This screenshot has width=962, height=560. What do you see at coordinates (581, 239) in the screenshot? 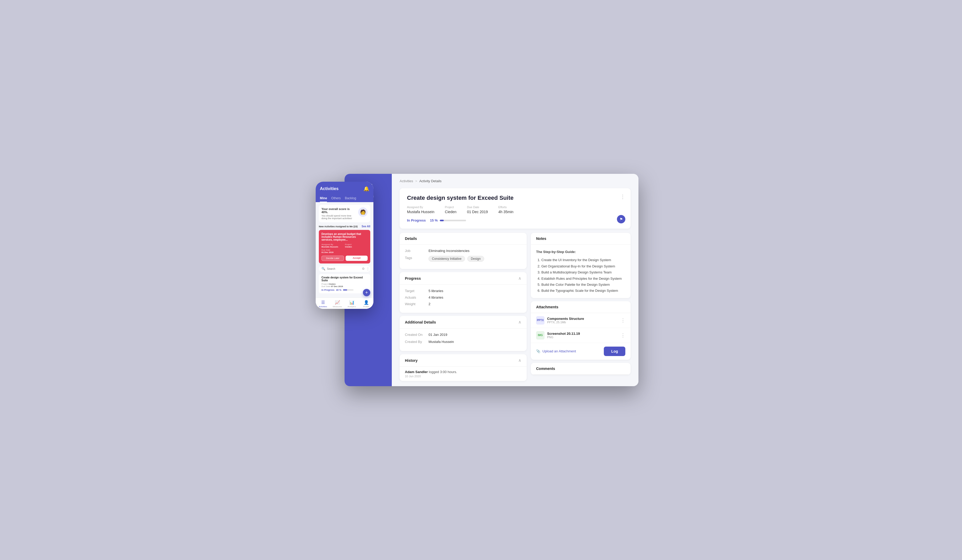
I see `notes-header: Notes` at bounding box center [581, 239].